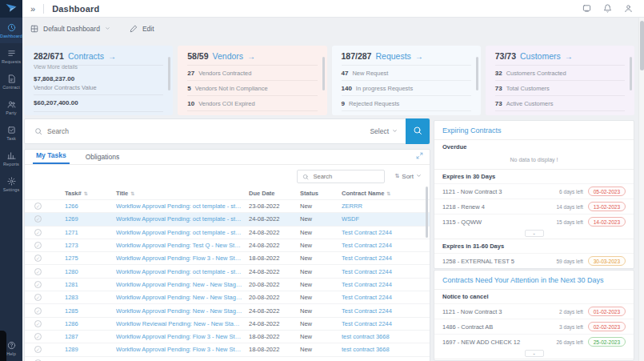 This screenshot has height=361, width=644. Describe the element at coordinates (384, 131) in the screenshot. I see `search-select-dropdown: Select` at that location.